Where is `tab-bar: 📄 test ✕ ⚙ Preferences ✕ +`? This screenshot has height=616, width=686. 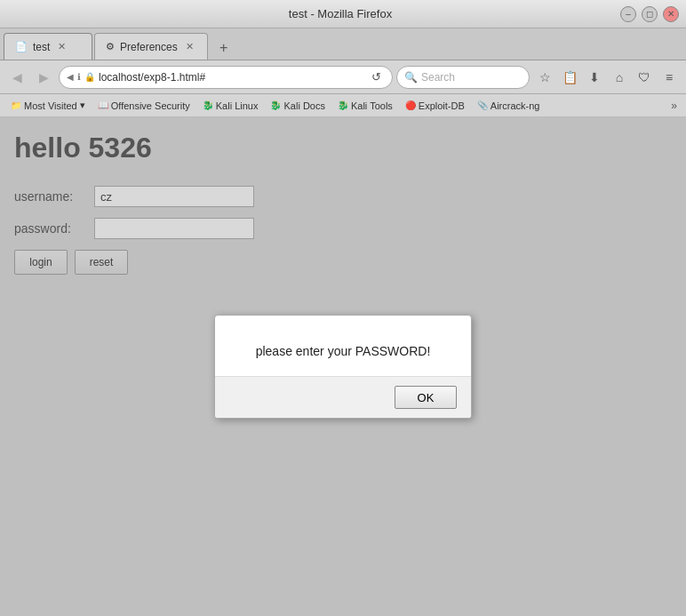
tab-bar: 📄 test ✕ ⚙ Preferences ✕ + is located at coordinates (343, 44).